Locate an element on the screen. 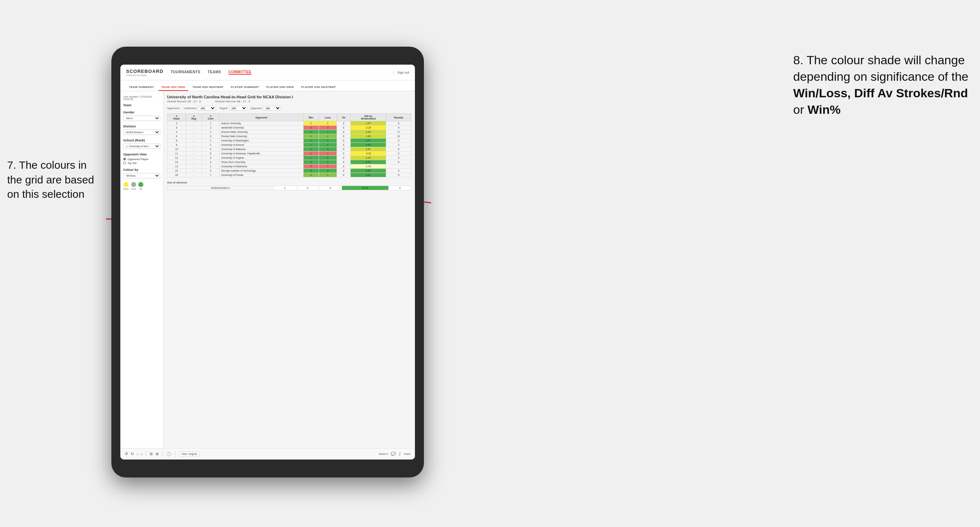 This screenshot has height=527, width=980. cell-rounds: 3 is located at coordinates (399, 158).